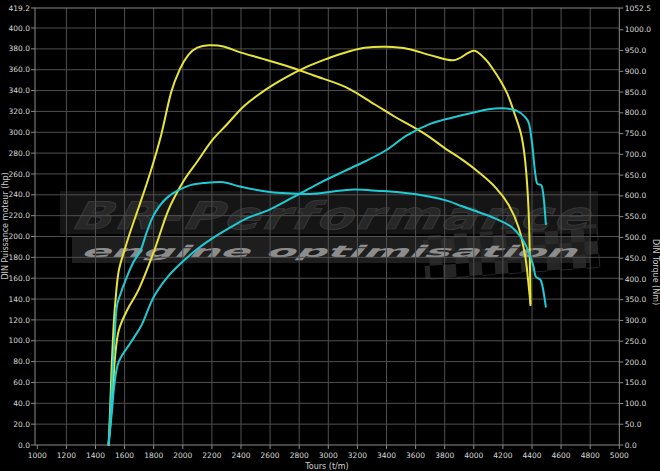 The width and height of the screenshot is (660, 471). What do you see at coordinates (358, 456) in the screenshot?
I see `x-tick-label: 3200` at bounding box center [358, 456].